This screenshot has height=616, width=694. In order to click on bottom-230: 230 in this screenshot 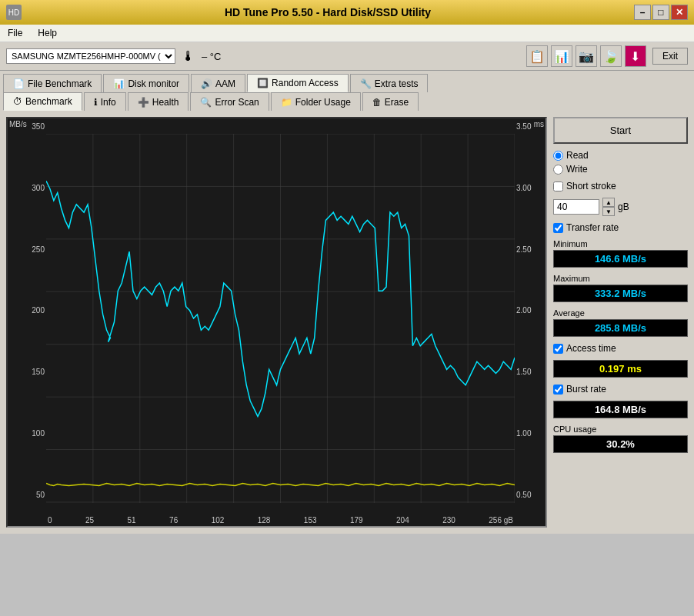, I will do `click(449, 520)`.